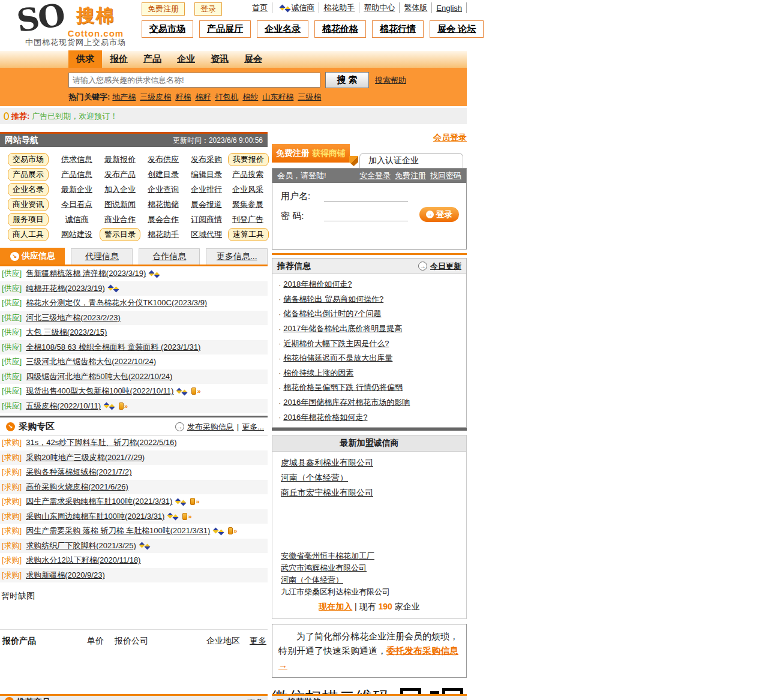 Image resolution: width=768 pixels, height=700 pixels. What do you see at coordinates (253, 59) in the screenshot?
I see `band-tab-展会: 展会` at bounding box center [253, 59].